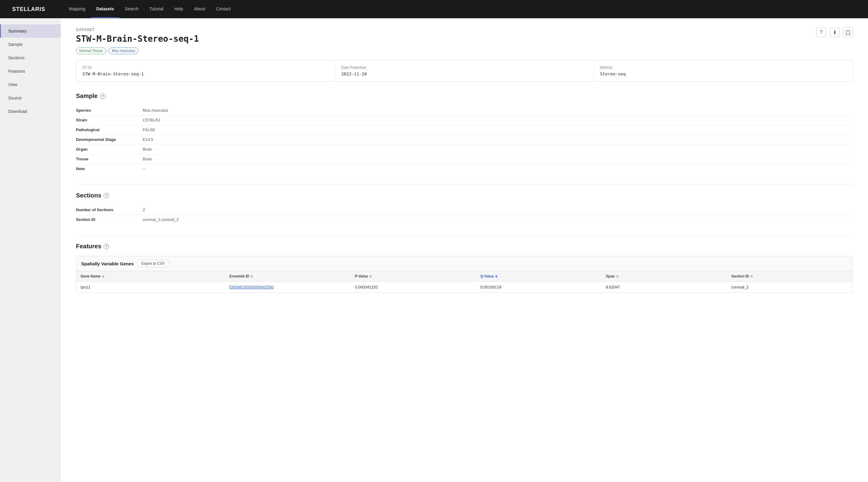 This screenshot has width=868, height=482. Describe the element at coordinates (464, 44) in the screenshot. I see `header-area: Dataset STW-M-Brain-Stereo-seq-1 Normal …` at that location.